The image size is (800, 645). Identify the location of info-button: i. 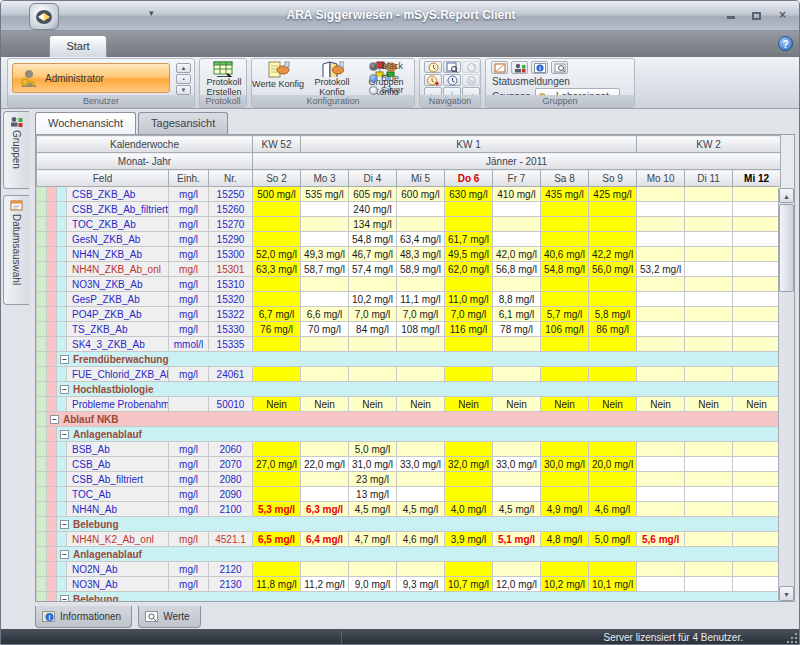
(540, 68).